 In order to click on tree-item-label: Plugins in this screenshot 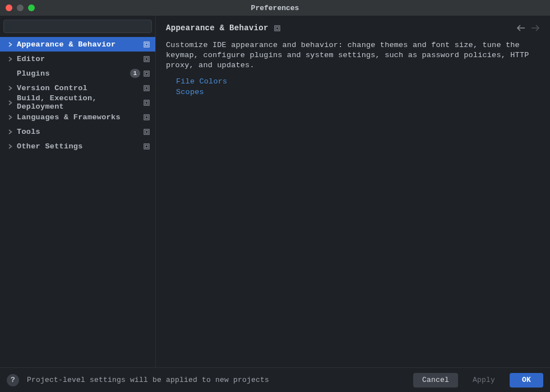, I will do `click(73, 74)`.